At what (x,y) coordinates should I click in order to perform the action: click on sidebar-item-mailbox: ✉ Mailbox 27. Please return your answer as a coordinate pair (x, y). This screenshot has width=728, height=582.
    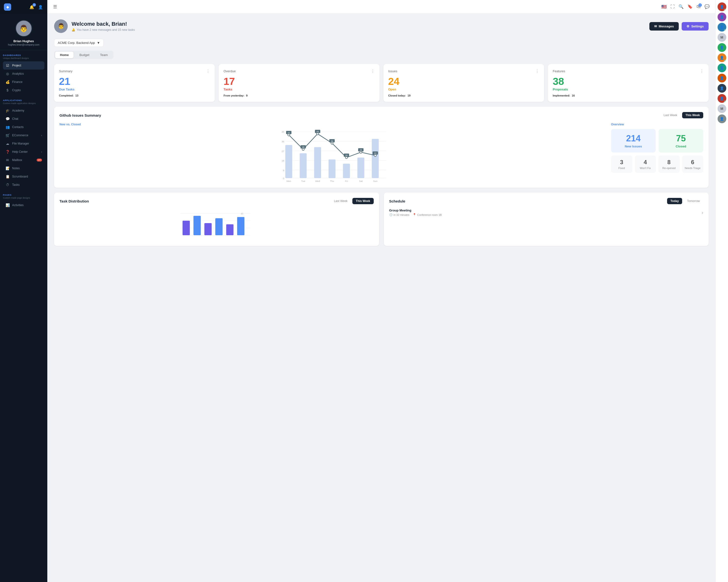
    Looking at the image, I should click on (24, 160).